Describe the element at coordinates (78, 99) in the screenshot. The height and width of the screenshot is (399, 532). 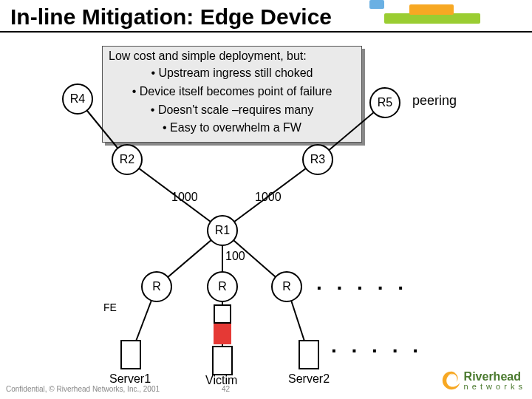
I see `router-r4: R4` at that location.